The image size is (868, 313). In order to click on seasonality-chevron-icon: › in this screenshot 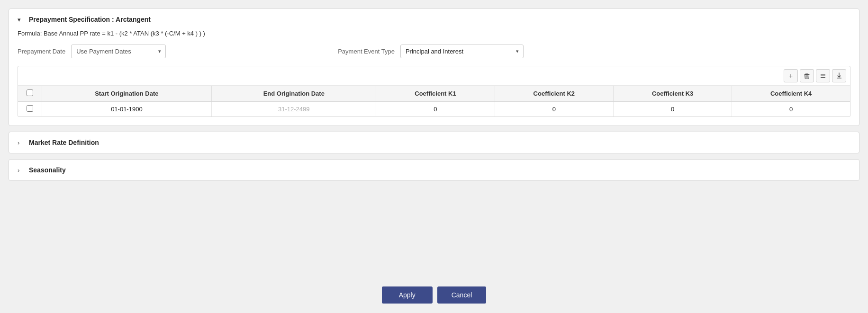, I will do `click(21, 170)`.